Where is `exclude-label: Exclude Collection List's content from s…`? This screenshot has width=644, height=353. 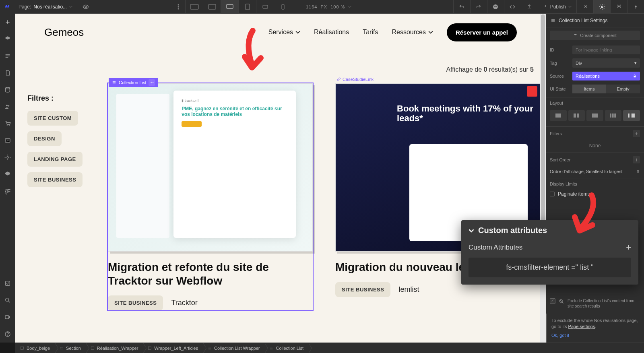 exclude-label: Exclude Collection List's content from s… is located at coordinates (604, 303).